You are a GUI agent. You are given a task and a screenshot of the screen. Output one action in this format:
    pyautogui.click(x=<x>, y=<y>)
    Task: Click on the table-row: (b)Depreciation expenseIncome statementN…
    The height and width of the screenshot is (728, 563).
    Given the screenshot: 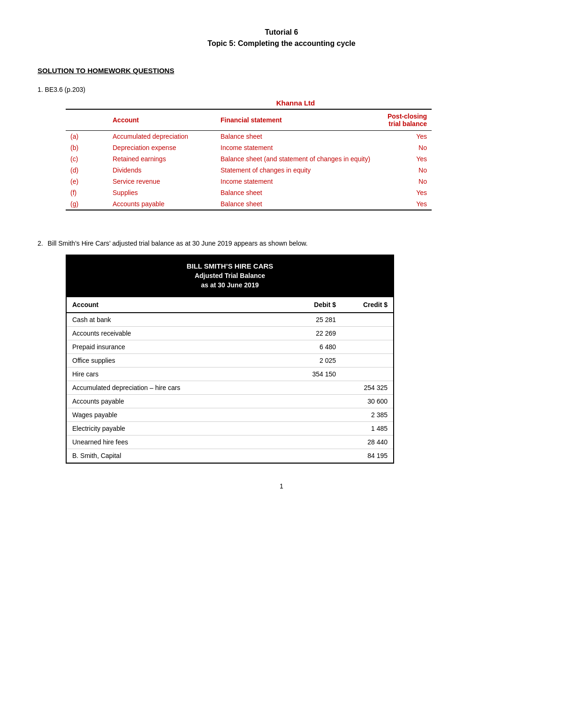 What is the action you would take?
    pyautogui.click(x=249, y=148)
    